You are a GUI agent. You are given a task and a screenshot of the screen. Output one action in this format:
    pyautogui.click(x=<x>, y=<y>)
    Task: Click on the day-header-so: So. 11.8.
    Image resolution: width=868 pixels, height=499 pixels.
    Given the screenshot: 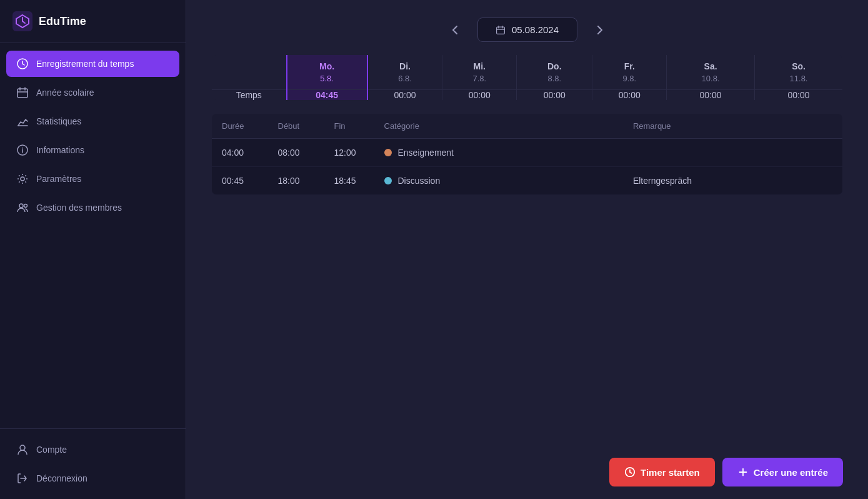 What is the action you would take?
    pyautogui.click(x=799, y=73)
    